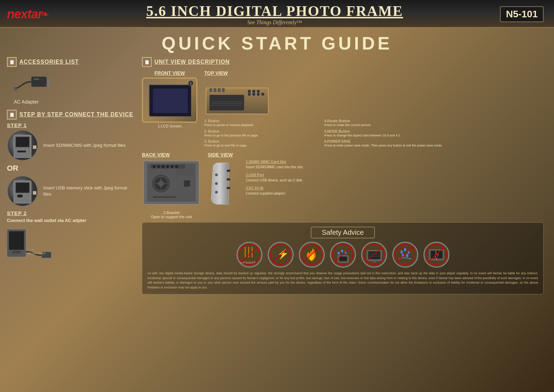 Image resolution: width=554 pixels, height=392 pixels. Describe the element at coordinates (12, 62) in the screenshot. I see `accessories-icon: 📋` at that location.